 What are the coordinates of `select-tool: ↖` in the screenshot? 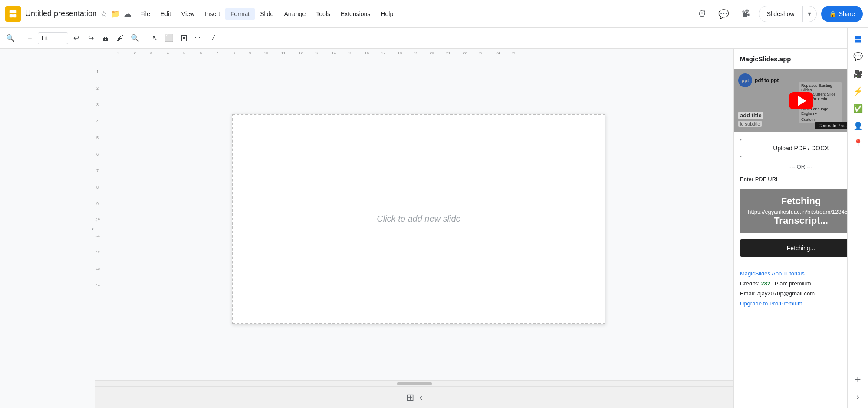 It's located at (155, 38).